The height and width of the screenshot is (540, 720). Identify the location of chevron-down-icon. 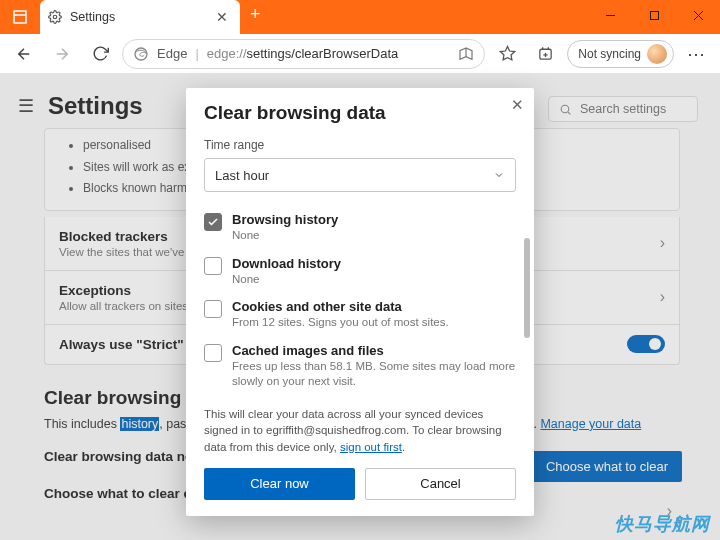
(499, 175).